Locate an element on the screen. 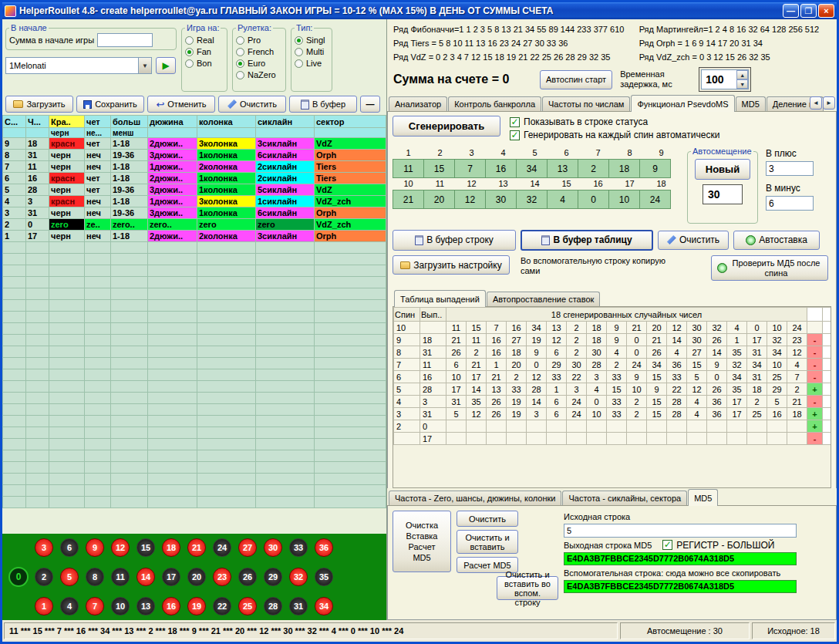  close-button: × is located at coordinates (827, 11).